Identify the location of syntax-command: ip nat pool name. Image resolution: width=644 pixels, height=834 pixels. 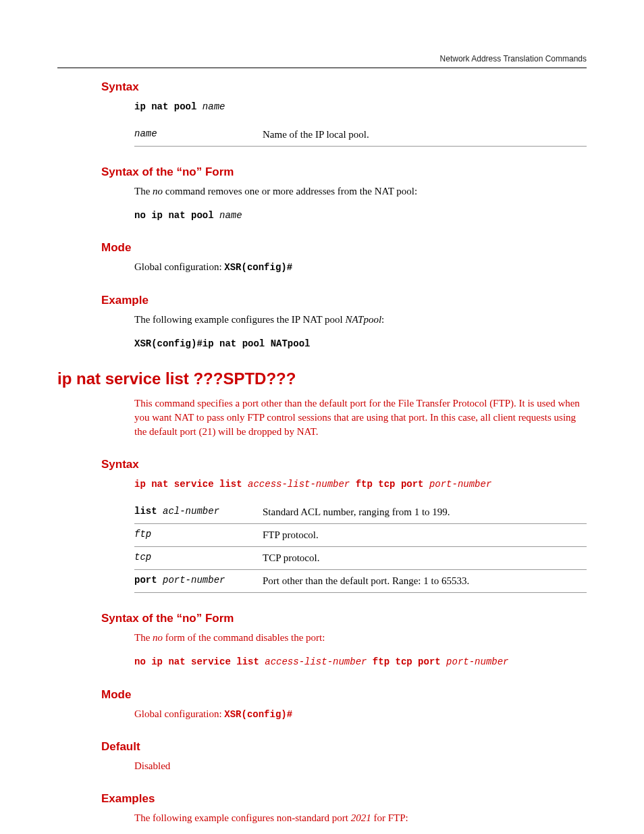
(360, 107).